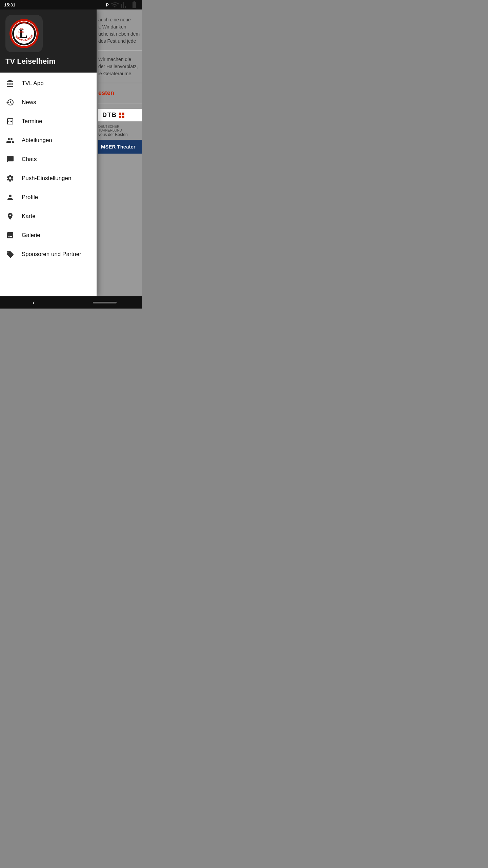 This screenshot has width=488, height=868. What do you see at coordinates (10, 216) in the screenshot?
I see `location-icon` at bounding box center [10, 216].